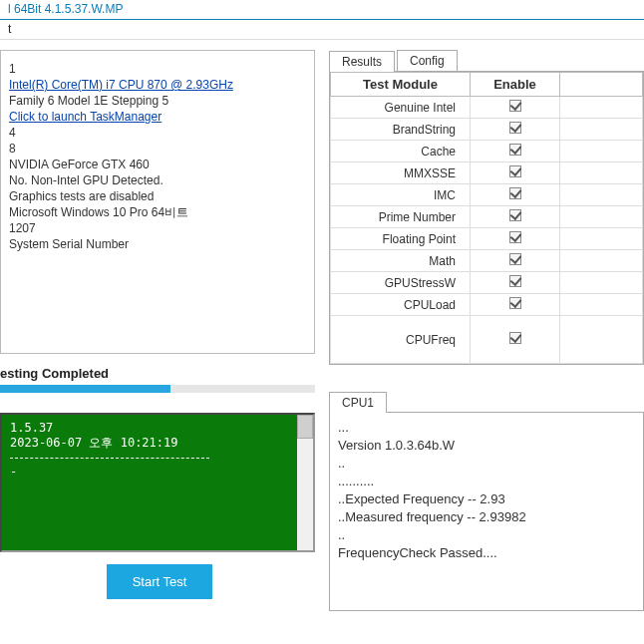 The image size is (644, 644). I want to click on info-line: 1207, so click(158, 228).